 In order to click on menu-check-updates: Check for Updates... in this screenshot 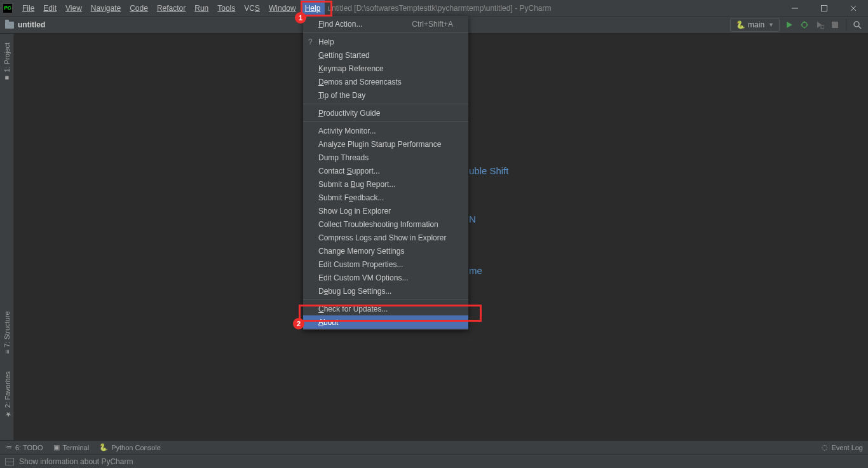, I will do `click(386, 309)`.